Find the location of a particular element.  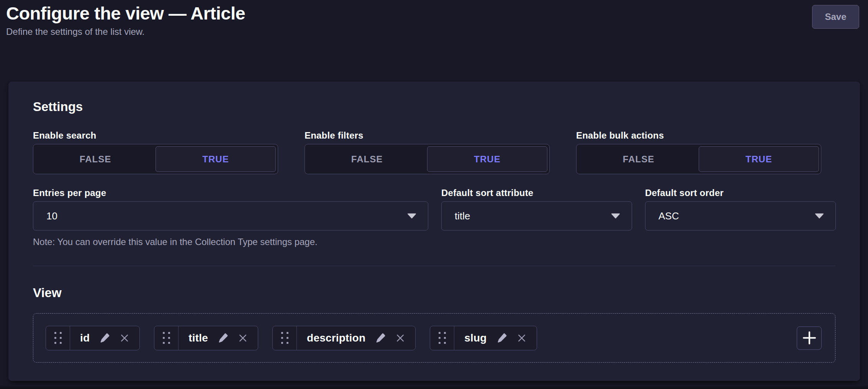

field-chip-label: title is located at coordinates (198, 338).